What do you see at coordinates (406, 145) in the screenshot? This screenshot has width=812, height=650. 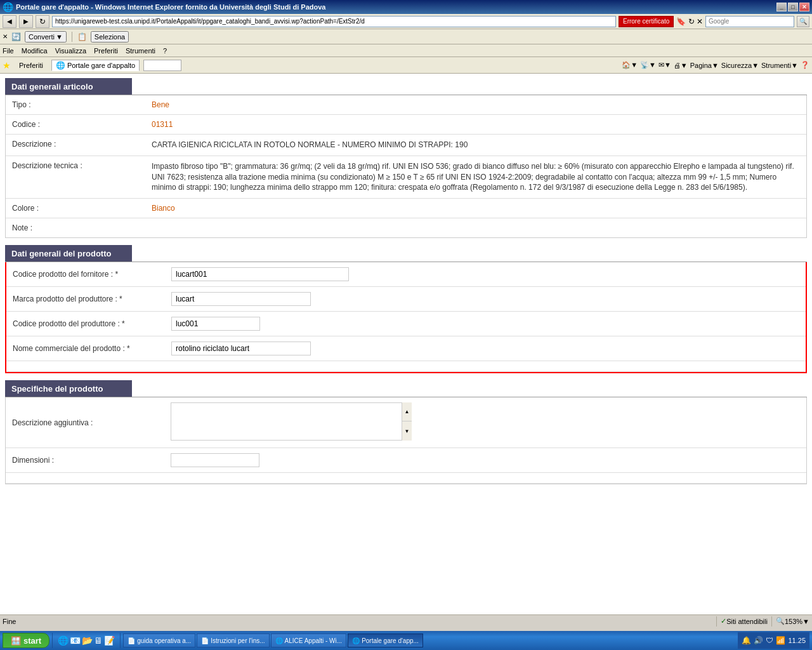 I see `table-row: Descrizione : CARTA IGIENICA RICICLATA I…` at bounding box center [406, 145].